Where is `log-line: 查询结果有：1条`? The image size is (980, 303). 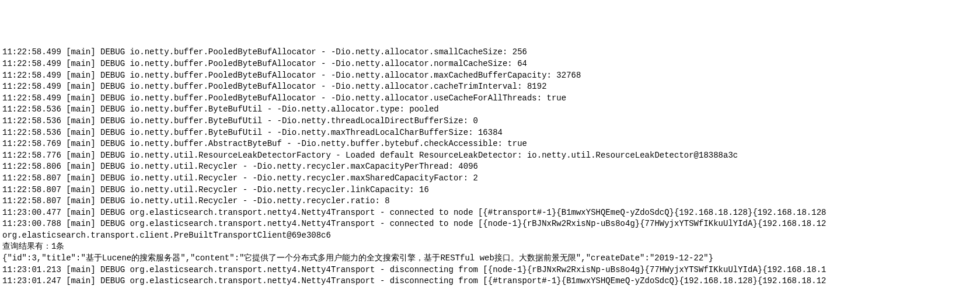 log-line: 查询结果有：1条 is located at coordinates (490, 247).